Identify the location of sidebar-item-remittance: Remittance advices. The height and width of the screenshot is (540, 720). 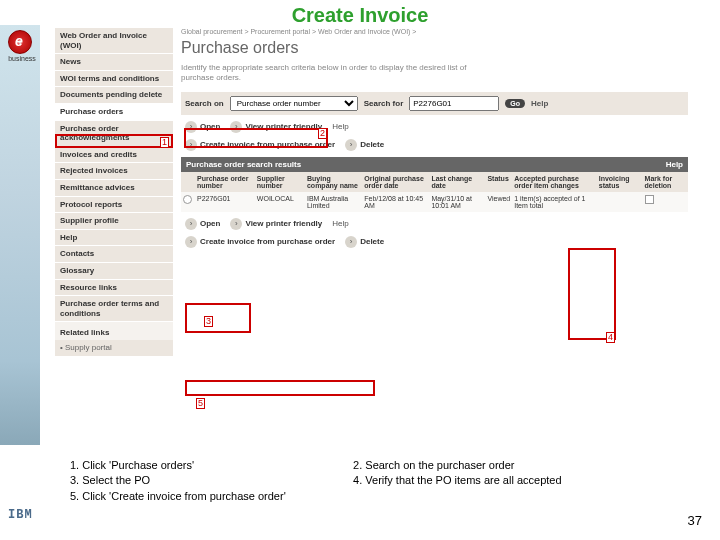
(114, 188).